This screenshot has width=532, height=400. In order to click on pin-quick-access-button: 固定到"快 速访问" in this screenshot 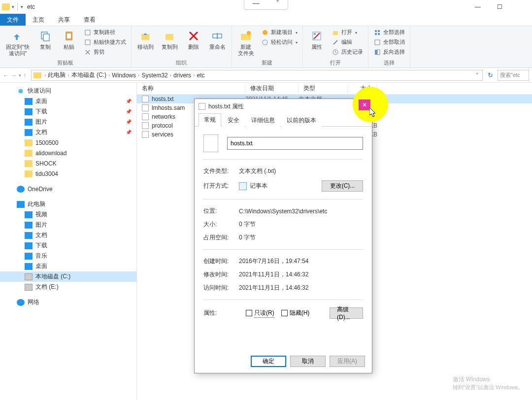, I will do `click(18, 43)`.